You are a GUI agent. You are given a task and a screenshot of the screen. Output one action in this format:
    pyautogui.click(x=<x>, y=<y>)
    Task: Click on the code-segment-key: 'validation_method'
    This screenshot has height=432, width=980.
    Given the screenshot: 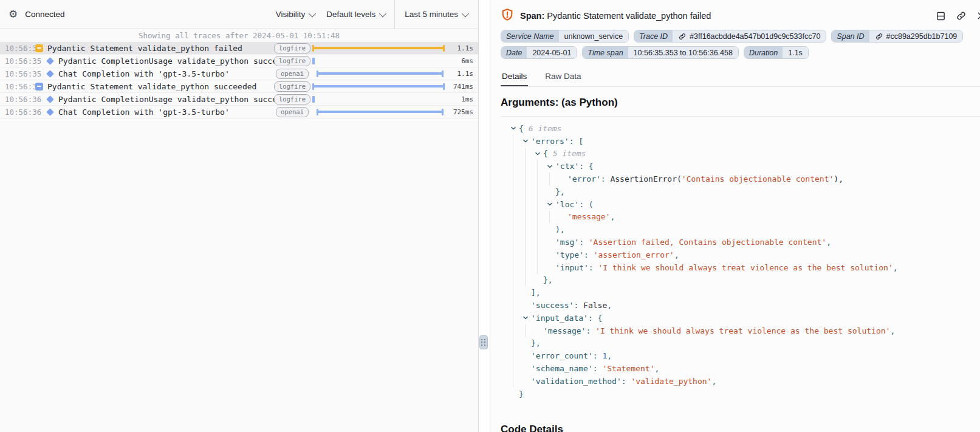 What is the action you would take?
    pyautogui.click(x=576, y=382)
    